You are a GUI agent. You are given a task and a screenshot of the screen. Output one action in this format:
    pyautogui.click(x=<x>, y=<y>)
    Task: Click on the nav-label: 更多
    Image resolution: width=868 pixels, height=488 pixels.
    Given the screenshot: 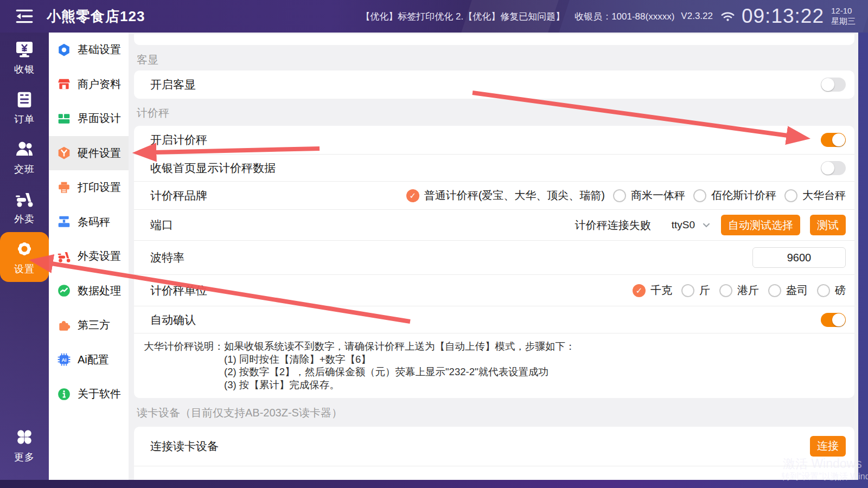 What is the action you would take?
    pyautogui.click(x=24, y=457)
    